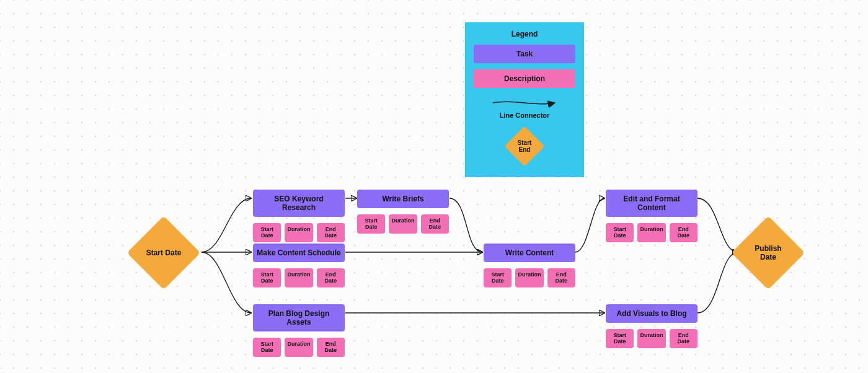  I want to click on task-edit-end: End Date, so click(683, 233).